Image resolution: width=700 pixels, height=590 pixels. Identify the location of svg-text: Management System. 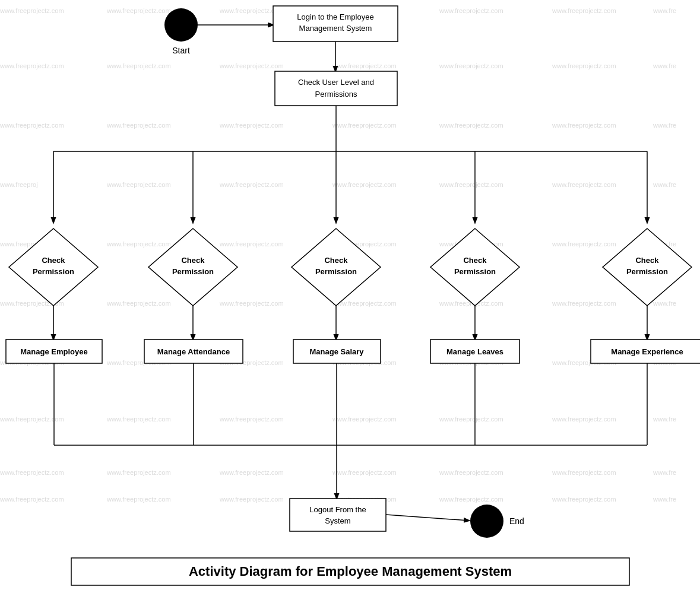
(336, 28).